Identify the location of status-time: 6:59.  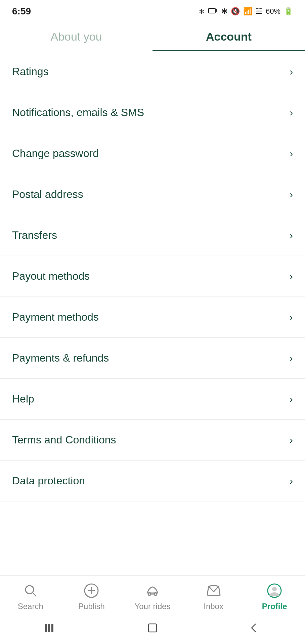
(21, 11).